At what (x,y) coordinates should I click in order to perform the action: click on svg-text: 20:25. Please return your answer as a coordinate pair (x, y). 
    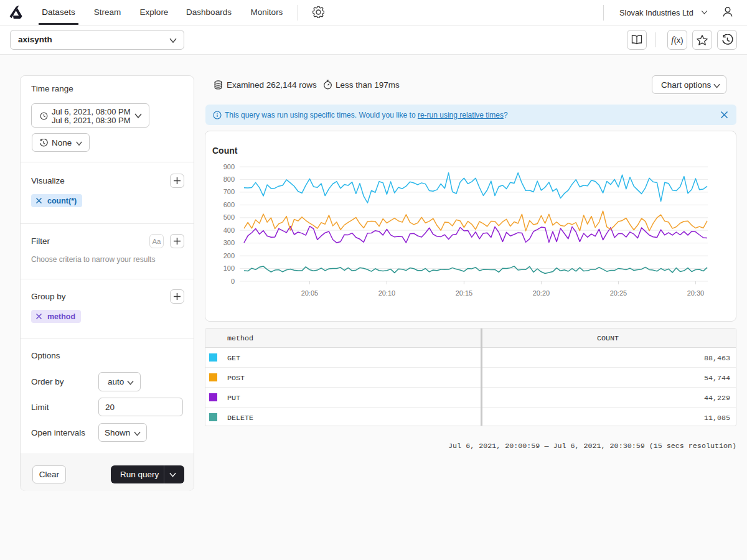
    Looking at the image, I should click on (619, 293).